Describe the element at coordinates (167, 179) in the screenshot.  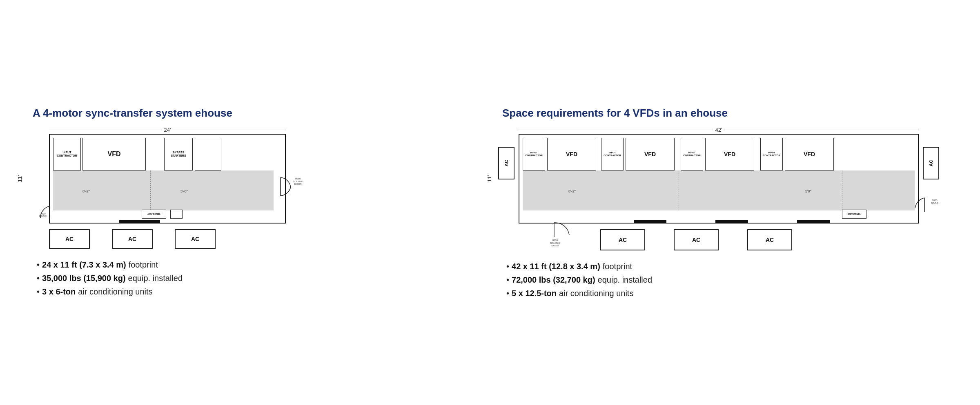
I see `left-floor-plan: INPUTCONTRACTOR VFD BYPASSSTARTERS 8'-2"…` at that location.